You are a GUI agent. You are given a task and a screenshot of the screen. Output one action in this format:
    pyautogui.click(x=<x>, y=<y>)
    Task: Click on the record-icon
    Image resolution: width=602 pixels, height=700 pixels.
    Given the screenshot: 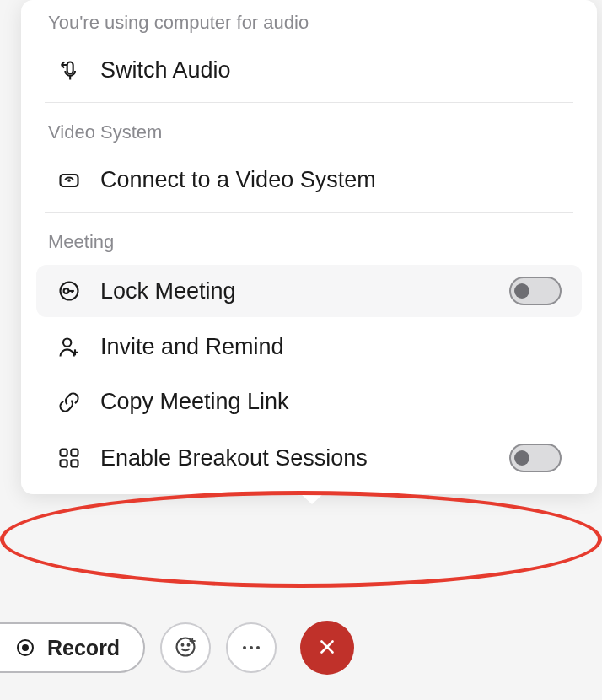 What is the action you would take?
    pyautogui.click(x=25, y=648)
    